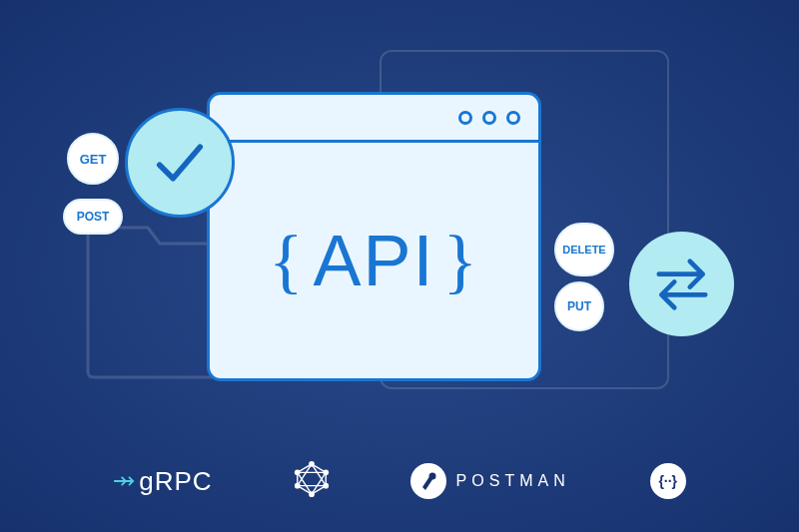 This screenshot has height=532, width=799. What do you see at coordinates (180, 163) in the screenshot?
I see `check-icon` at bounding box center [180, 163].